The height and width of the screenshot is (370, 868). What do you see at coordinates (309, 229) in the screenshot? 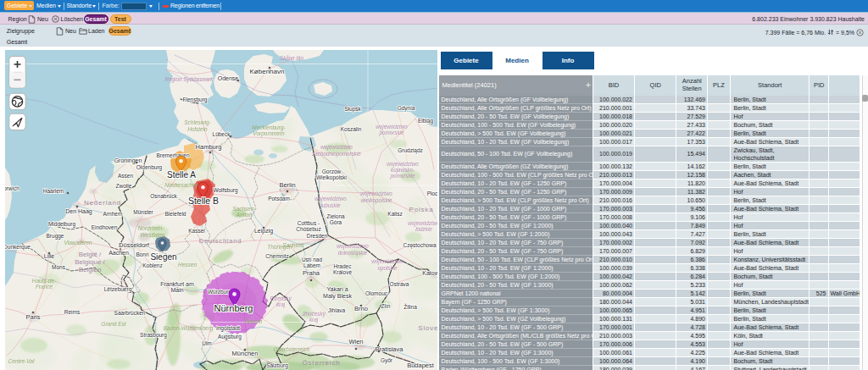
I see `svg-text: Chóśebuz` at bounding box center [309, 229].